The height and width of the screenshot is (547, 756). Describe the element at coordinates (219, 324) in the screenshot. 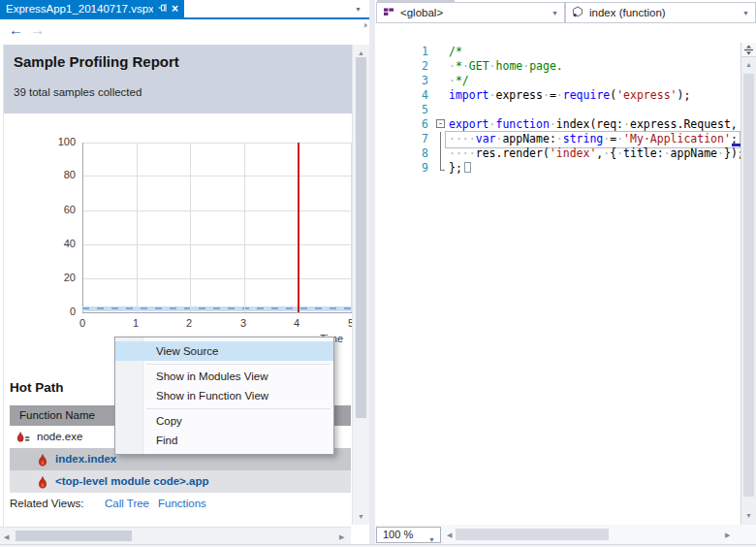

I see `chart-x-axis-labels: 012345` at that location.